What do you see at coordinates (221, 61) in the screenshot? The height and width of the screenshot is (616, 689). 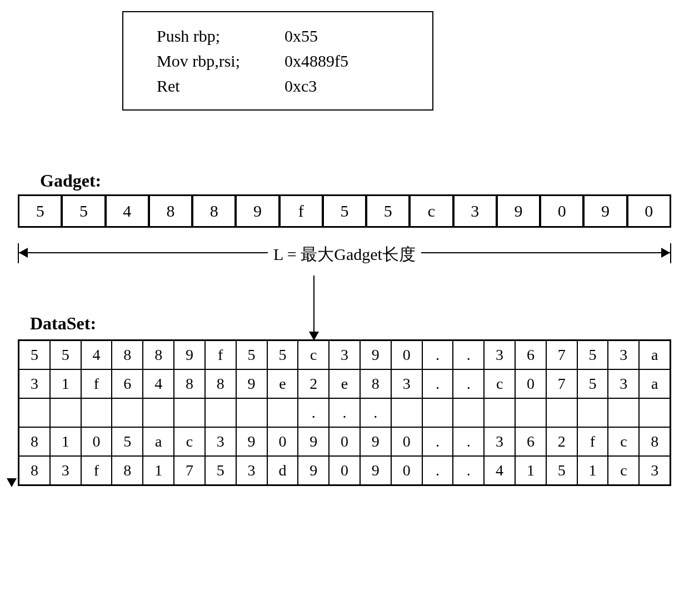 I see `asm-text: Mov rbp,rsi;` at bounding box center [221, 61].